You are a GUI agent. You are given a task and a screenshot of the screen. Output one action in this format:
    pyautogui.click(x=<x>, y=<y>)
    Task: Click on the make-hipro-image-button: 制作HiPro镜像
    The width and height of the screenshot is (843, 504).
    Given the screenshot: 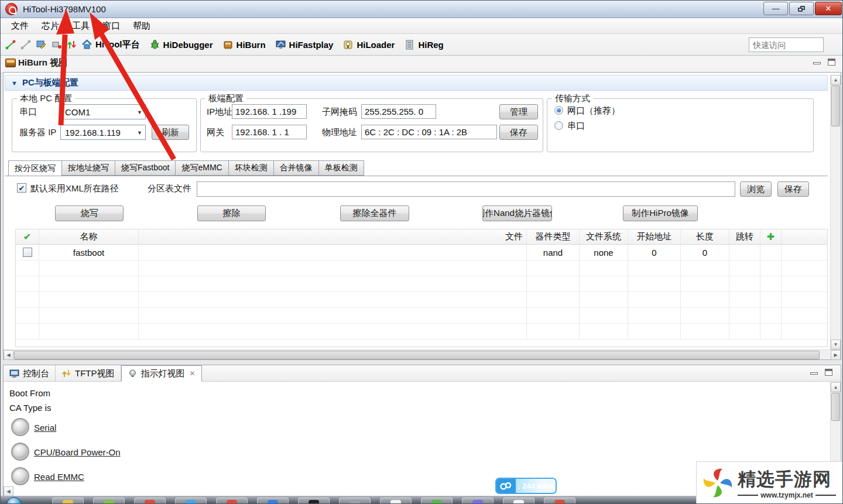 What is the action you would take?
    pyautogui.click(x=660, y=213)
    